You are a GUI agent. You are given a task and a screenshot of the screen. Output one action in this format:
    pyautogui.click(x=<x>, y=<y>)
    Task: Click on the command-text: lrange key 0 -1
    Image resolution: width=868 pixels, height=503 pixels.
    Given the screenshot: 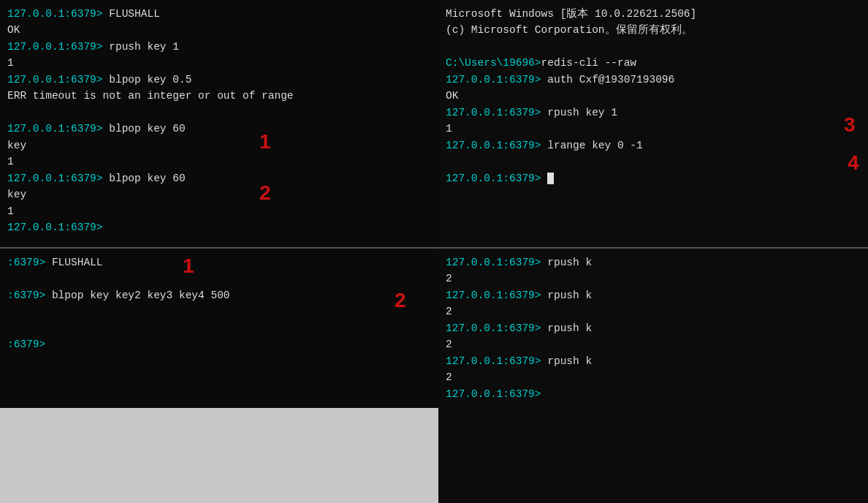 What is the action you would take?
    pyautogui.click(x=595, y=145)
    